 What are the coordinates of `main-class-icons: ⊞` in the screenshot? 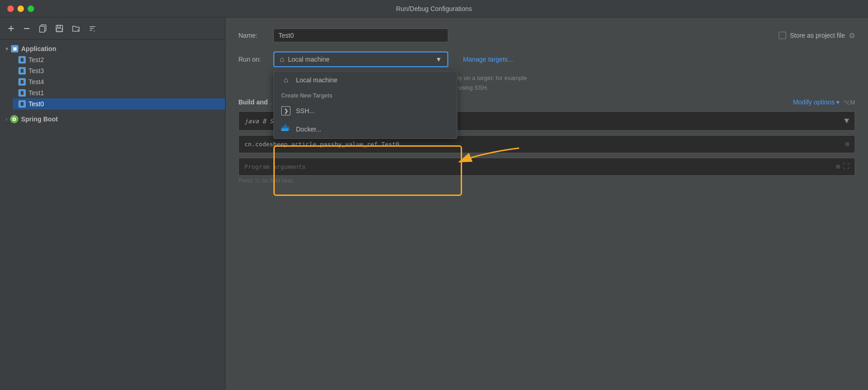 It's located at (847, 144).